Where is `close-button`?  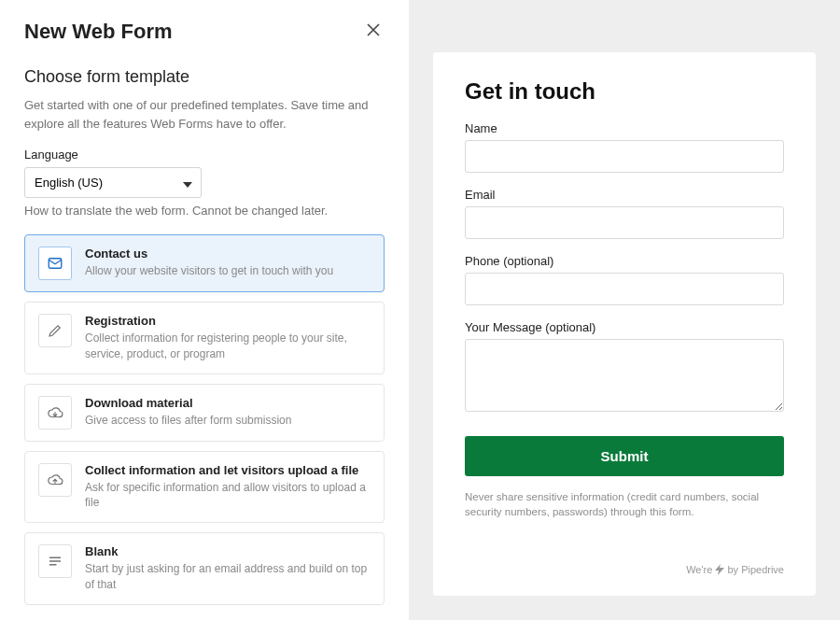 close-button is located at coordinates (373, 32).